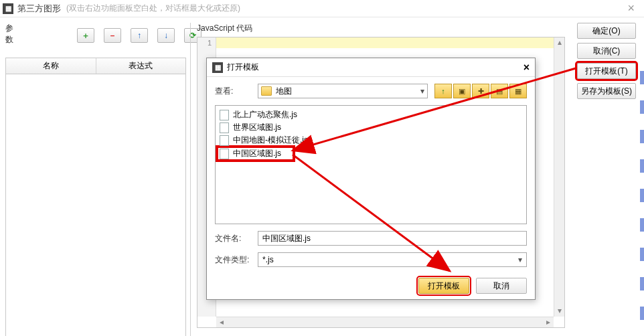  Describe the element at coordinates (39, 9) in the screenshot. I see `window-title: 第三方图形` at that location.